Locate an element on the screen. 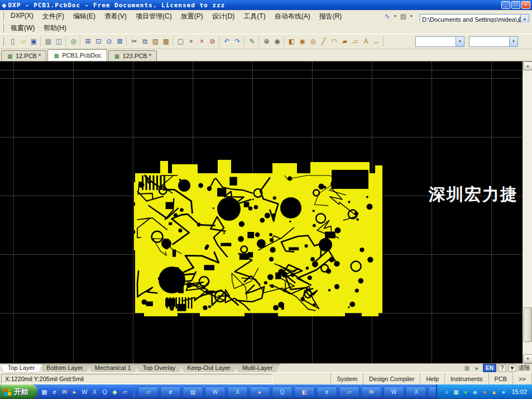  browse-database-button: ◎ is located at coordinates (74, 41).